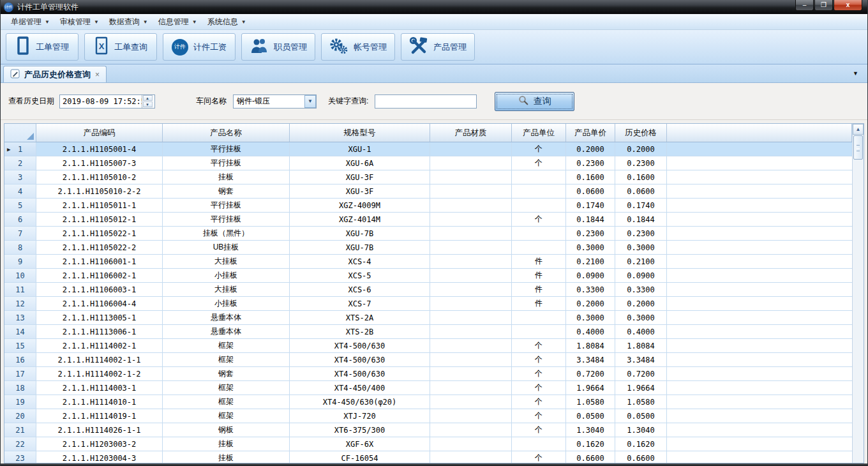 This screenshot has height=466, width=868. I want to click on cell-price: 3.3484, so click(591, 360).